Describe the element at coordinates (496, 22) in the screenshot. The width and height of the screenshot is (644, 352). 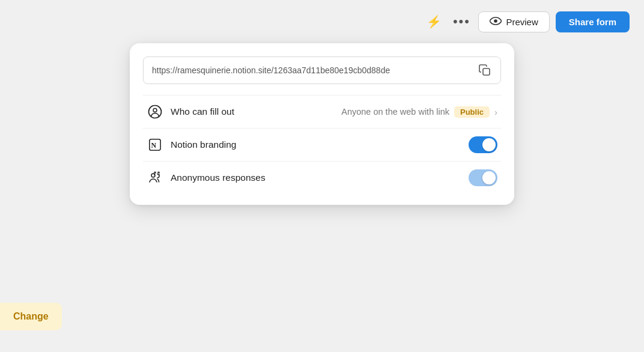
I see `eye-icon` at that location.